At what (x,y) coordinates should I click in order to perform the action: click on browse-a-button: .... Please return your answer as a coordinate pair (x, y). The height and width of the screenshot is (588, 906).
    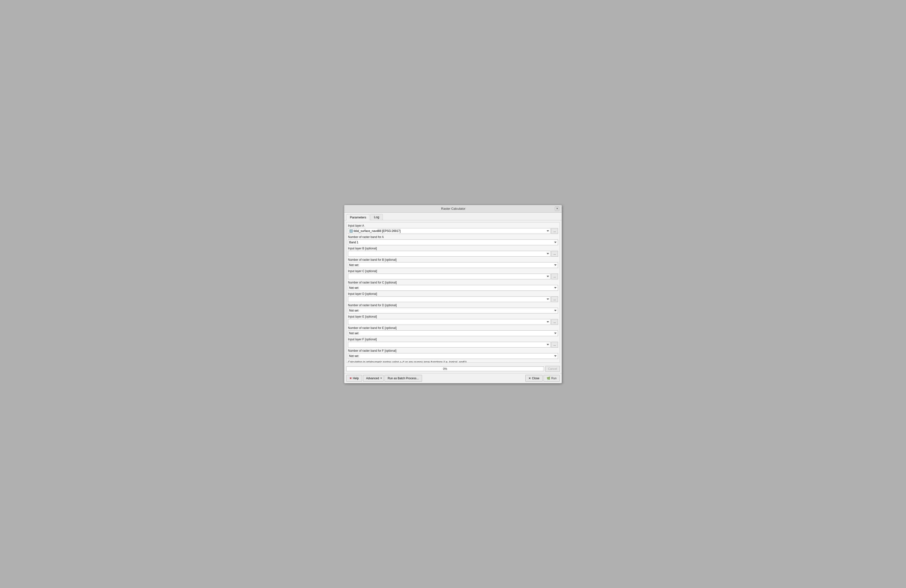
    Looking at the image, I should click on (555, 231).